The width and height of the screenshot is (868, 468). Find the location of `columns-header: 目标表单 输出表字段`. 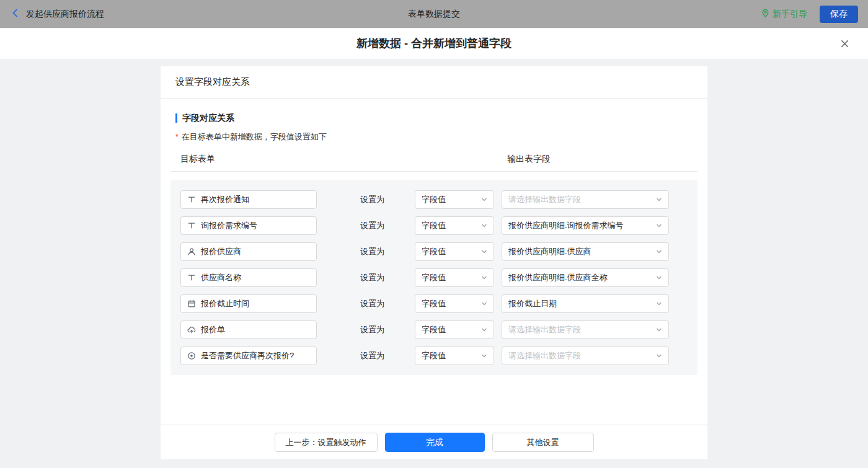

columns-header: 目标表单 输出表字段 is located at coordinates (434, 157).